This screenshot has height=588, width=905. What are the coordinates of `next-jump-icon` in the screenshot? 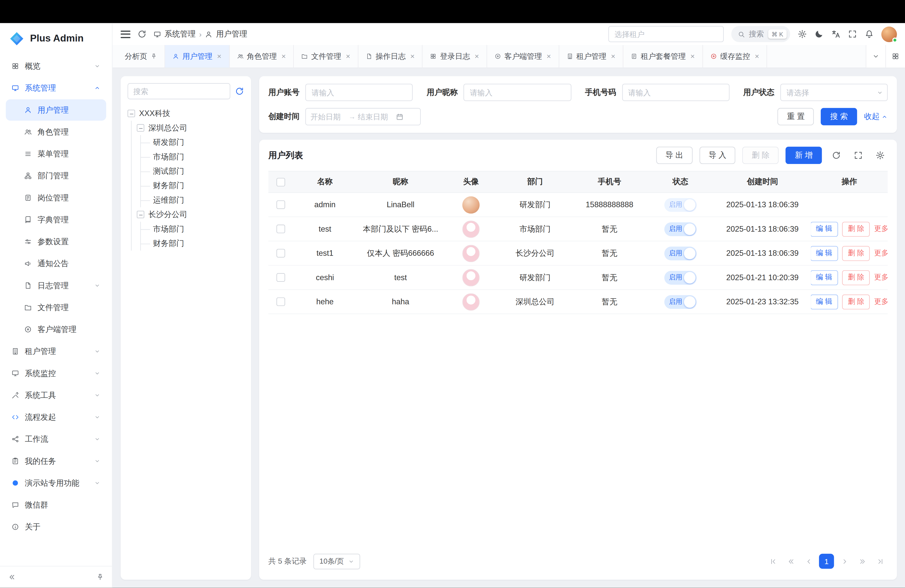 It's located at (862, 561).